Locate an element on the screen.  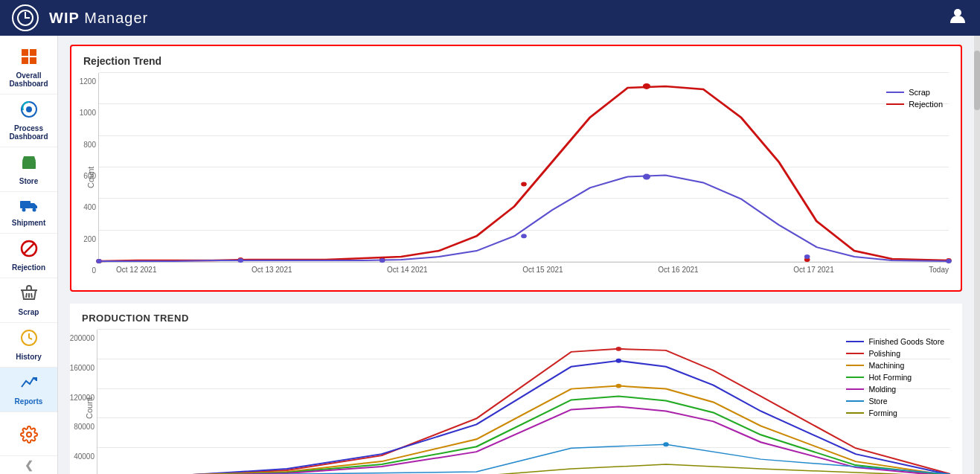
legend-rejection-line is located at coordinates (895, 104).